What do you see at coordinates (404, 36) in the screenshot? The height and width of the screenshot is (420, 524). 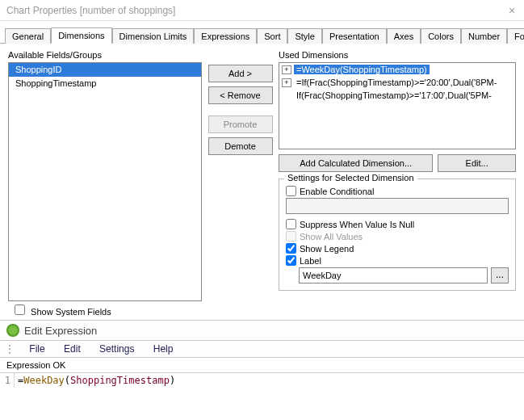 I see `tab-axes: Axes` at bounding box center [404, 36].